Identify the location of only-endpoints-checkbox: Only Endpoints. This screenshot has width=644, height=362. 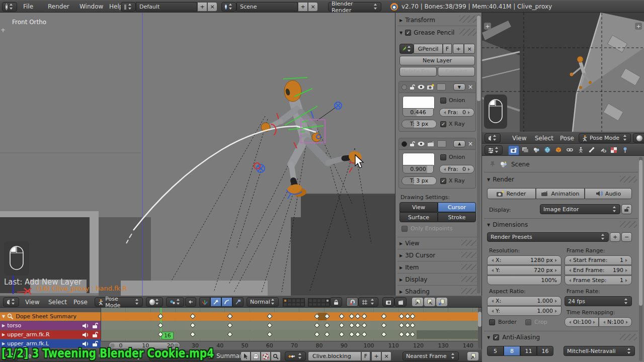
(427, 228).